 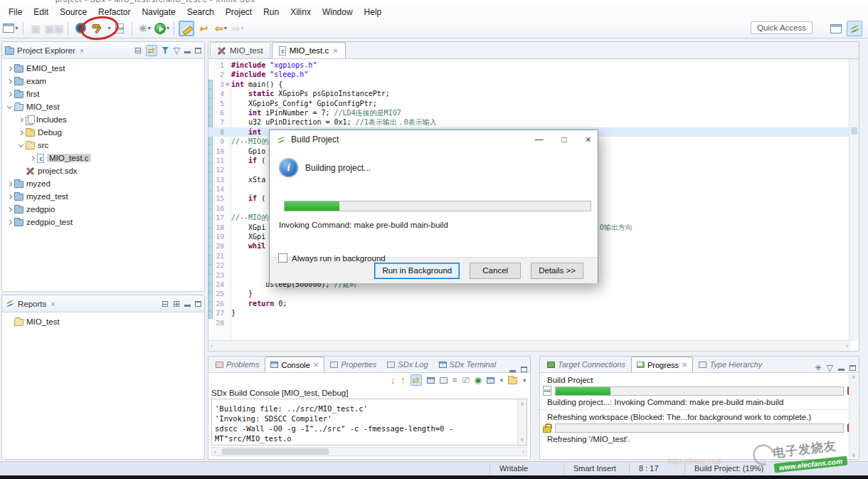 What do you see at coordinates (557, 270) in the screenshot?
I see `details-button: Details >>` at bounding box center [557, 270].